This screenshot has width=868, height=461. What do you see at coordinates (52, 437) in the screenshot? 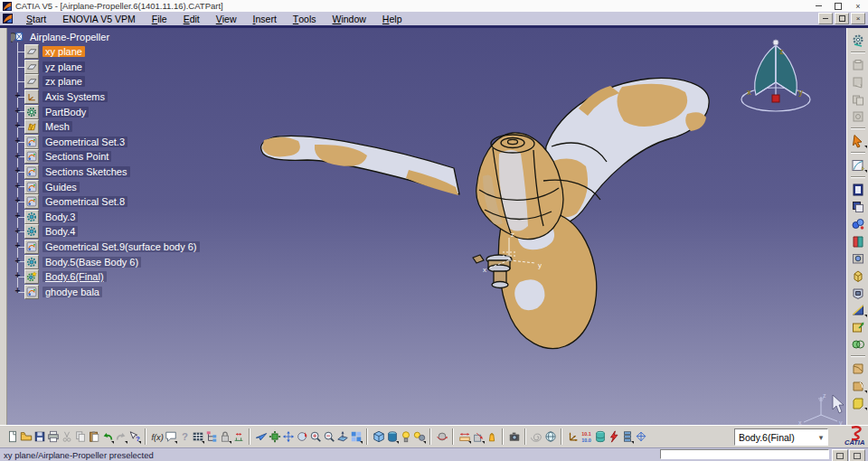
I see `print-icon` at bounding box center [52, 437].